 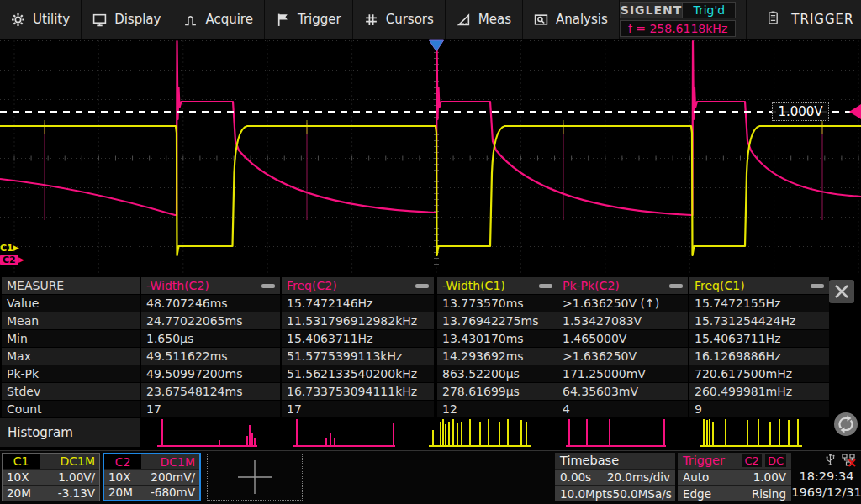 What do you see at coordinates (309, 19) in the screenshot?
I see `menu-item-trigger: Trigger` at bounding box center [309, 19].